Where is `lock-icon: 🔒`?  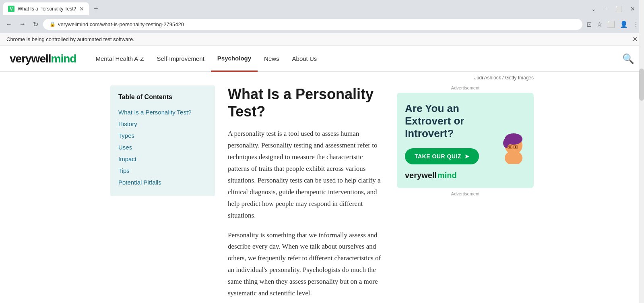 lock-icon: 🔒 is located at coordinates (52, 24).